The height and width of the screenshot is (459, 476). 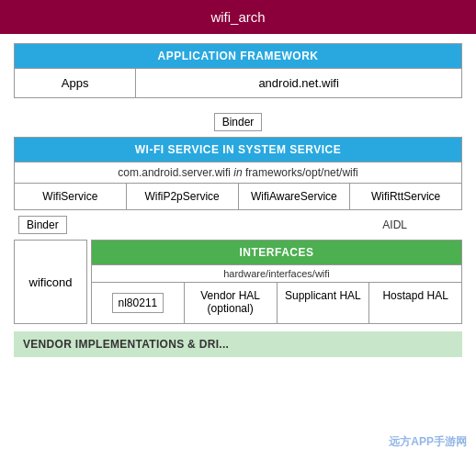 I want to click on android-net-wifi-box: android.net.wifi, so click(x=299, y=83).